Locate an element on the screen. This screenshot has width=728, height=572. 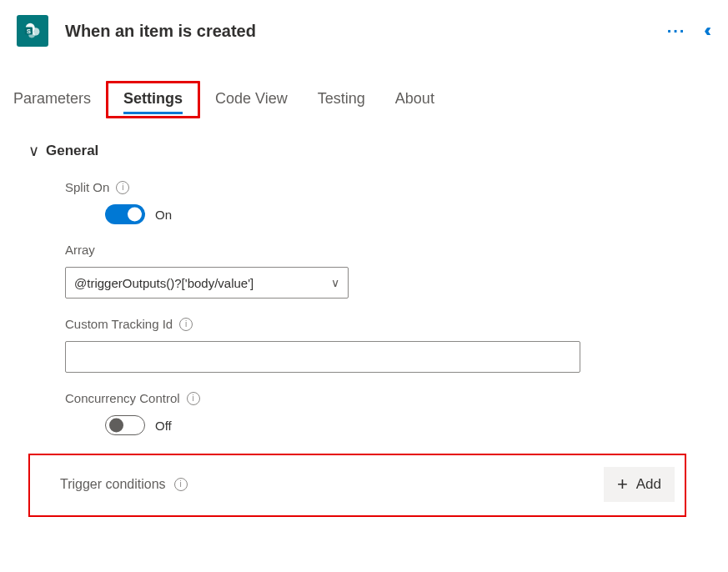
array-dropdown: @triggerOutputs()?['body/value'] ∨ is located at coordinates (207, 283).